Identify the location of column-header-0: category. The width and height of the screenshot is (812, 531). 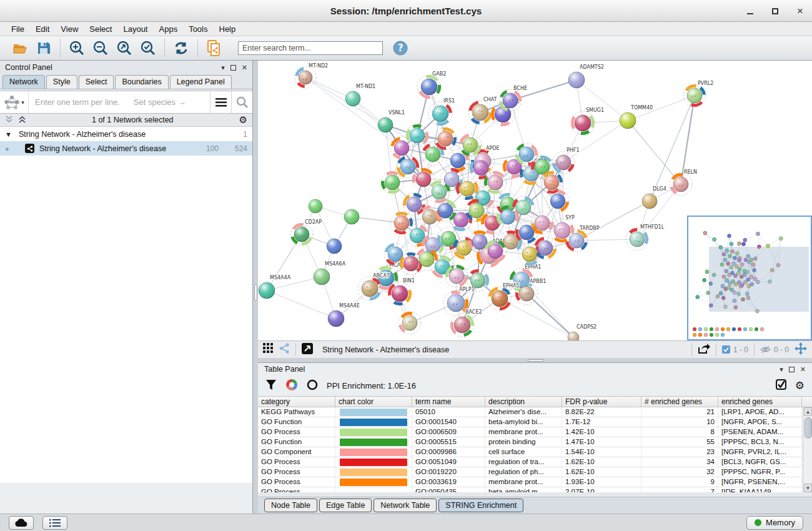
(297, 402).